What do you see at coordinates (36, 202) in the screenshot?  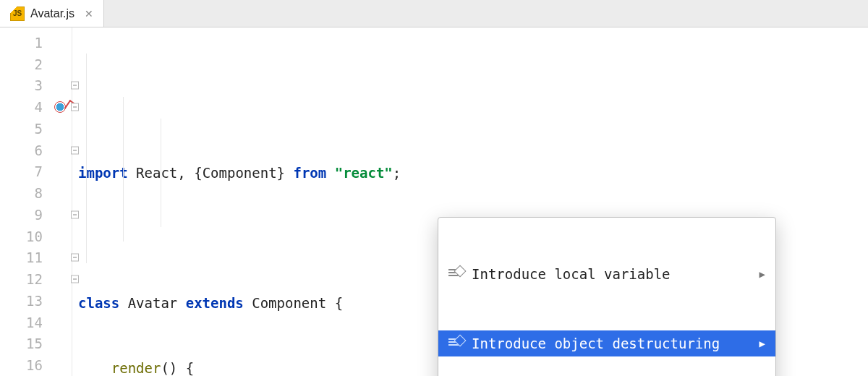 I see `gutter: 1 2 3 4 5 6 7 8 9 10 11 12 13 14 15 16` at bounding box center [36, 202].